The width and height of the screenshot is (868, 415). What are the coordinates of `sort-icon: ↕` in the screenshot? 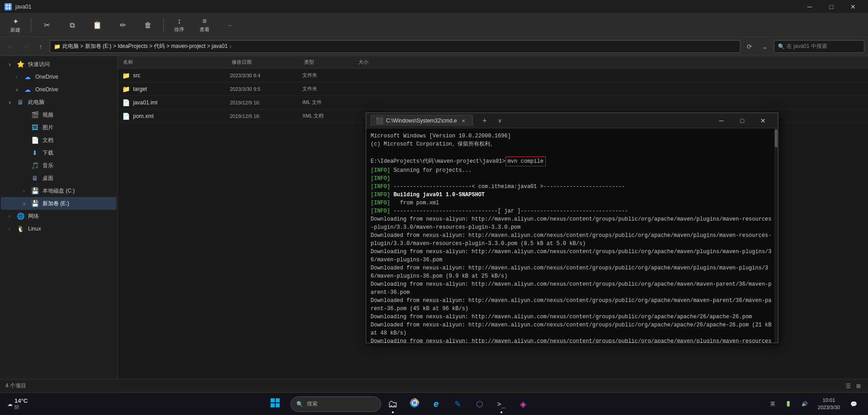 It's located at (179, 21).